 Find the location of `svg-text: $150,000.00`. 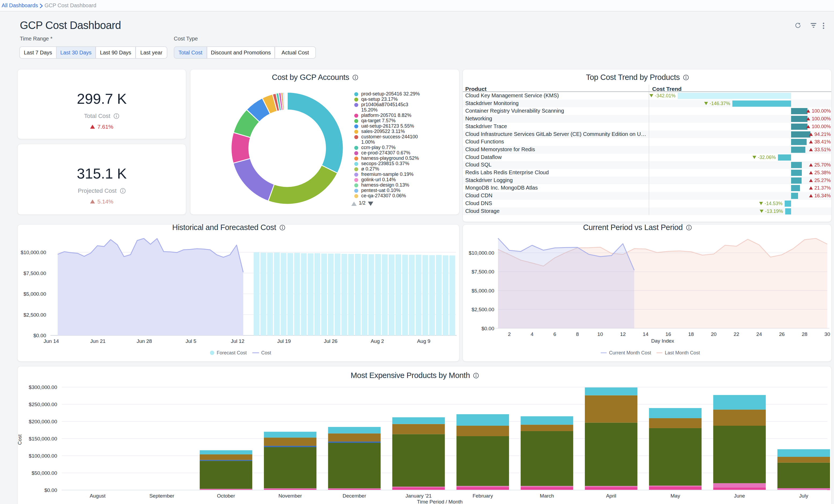

svg-text: $150,000.00 is located at coordinates (43, 439).